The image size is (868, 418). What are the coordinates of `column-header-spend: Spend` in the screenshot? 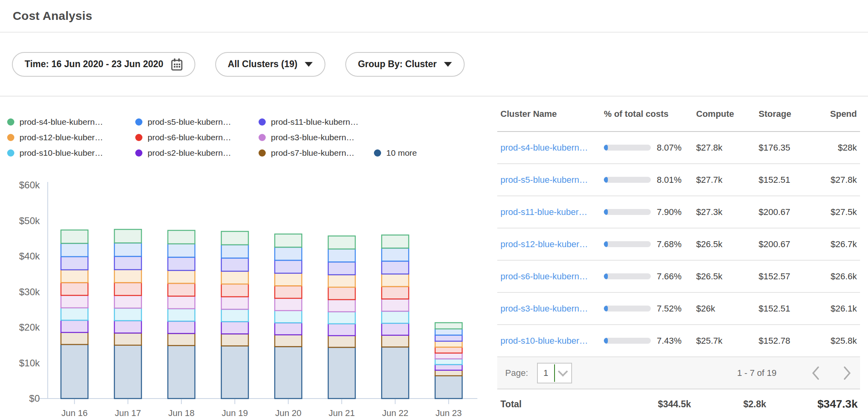 It's located at (842, 114).